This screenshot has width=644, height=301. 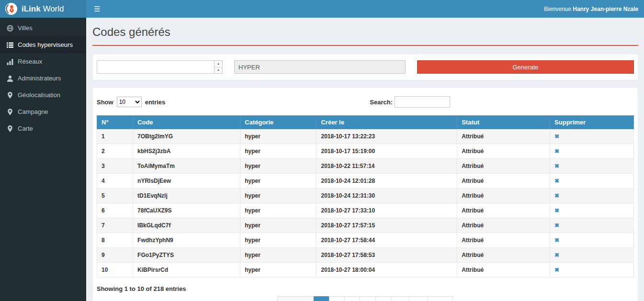 I want to click on created-cell: 2018-10-27 17:58:53, so click(x=387, y=256).